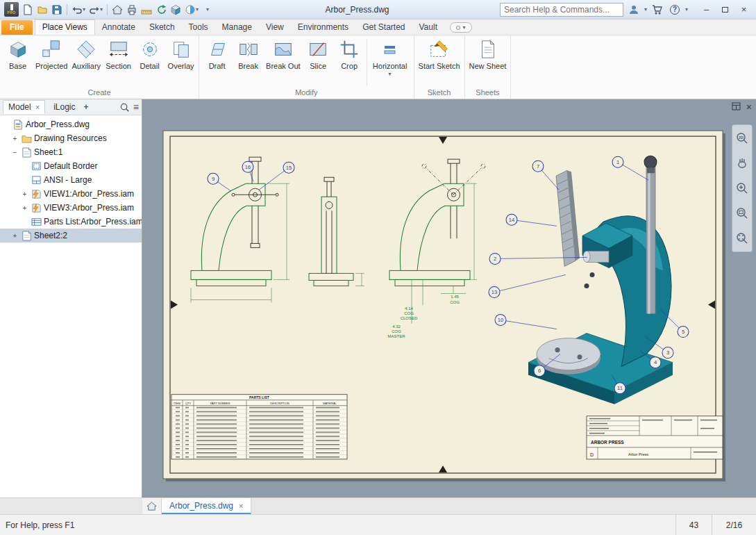 The height and width of the screenshot is (535, 756). I want to click on base-label: Base, so click(18, 66).